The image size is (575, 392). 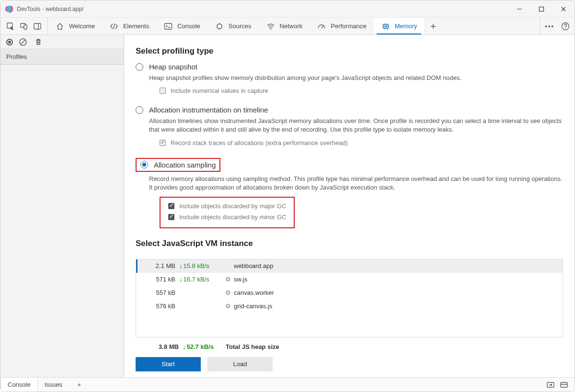 What do you see at coordinates (356, 78) in the screenshot?
I see `option-desc: Heap snapshot profiles show memory distr…` at bounding box center [356, 78].